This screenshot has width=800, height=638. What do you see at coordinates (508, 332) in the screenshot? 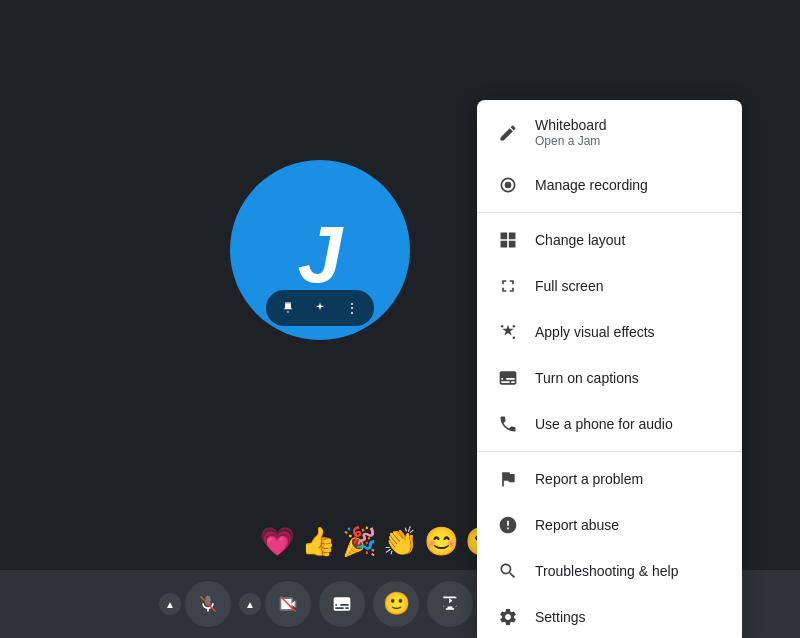
I see `sparkle-icon` at bounding box center [508, 332].